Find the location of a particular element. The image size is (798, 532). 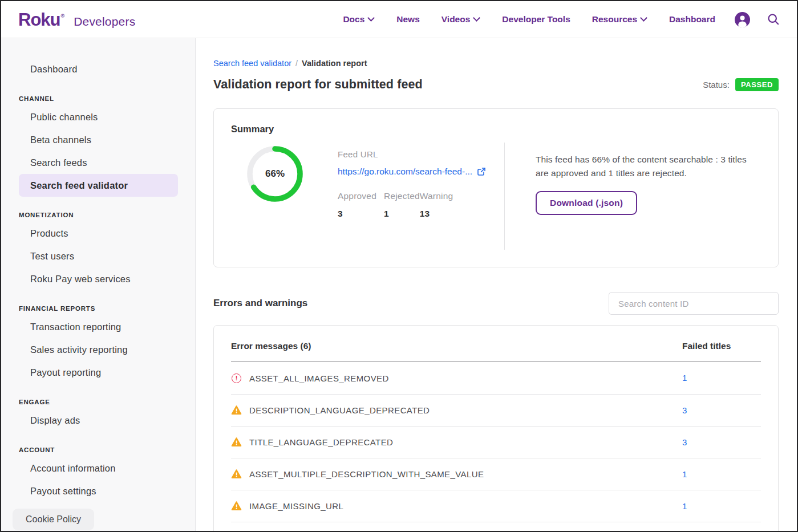

nav-item: News is located at coordinates (408, 19).